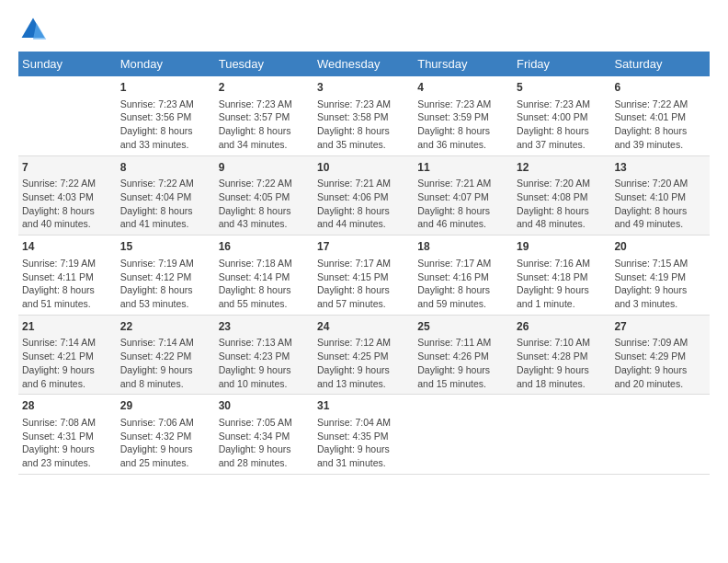 This screenshot has width=728, height=563. Describe the element at coordinates (562, 167) in the screenshot. I see `day-number: 12` at that location.